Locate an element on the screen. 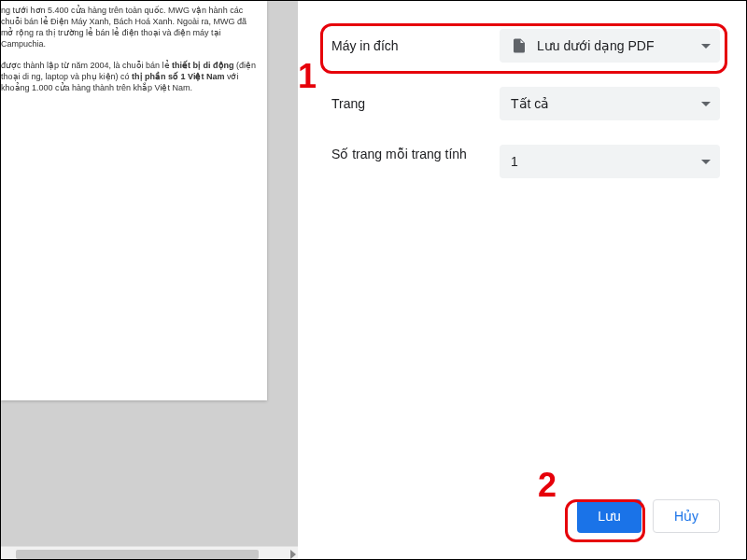 This screenshot has width=747, height=560. pages-select: Tất cả is located at coordinates (610, 104).